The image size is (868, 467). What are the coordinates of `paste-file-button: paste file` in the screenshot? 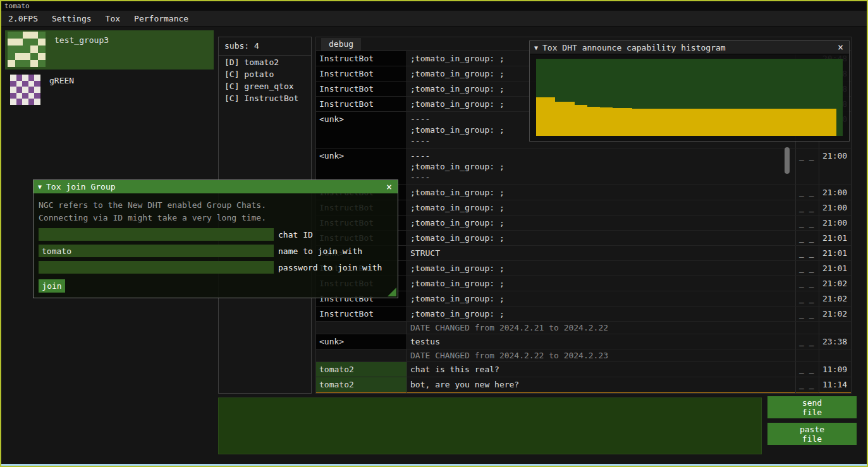 It's located at (812, 434).